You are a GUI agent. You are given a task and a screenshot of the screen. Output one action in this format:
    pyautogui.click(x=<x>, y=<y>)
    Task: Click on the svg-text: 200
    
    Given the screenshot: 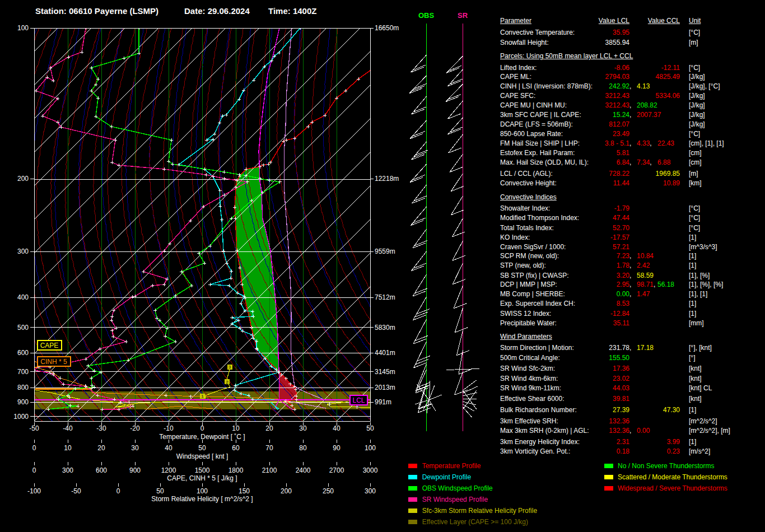 What is the action you would take?
    pyautogui.click(x=286, y=491)
    